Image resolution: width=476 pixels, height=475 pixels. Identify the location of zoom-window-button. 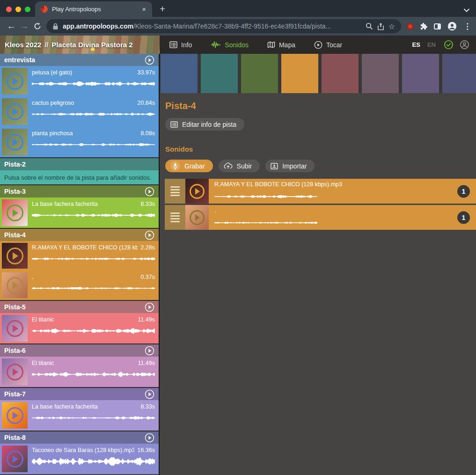
(28, 9).